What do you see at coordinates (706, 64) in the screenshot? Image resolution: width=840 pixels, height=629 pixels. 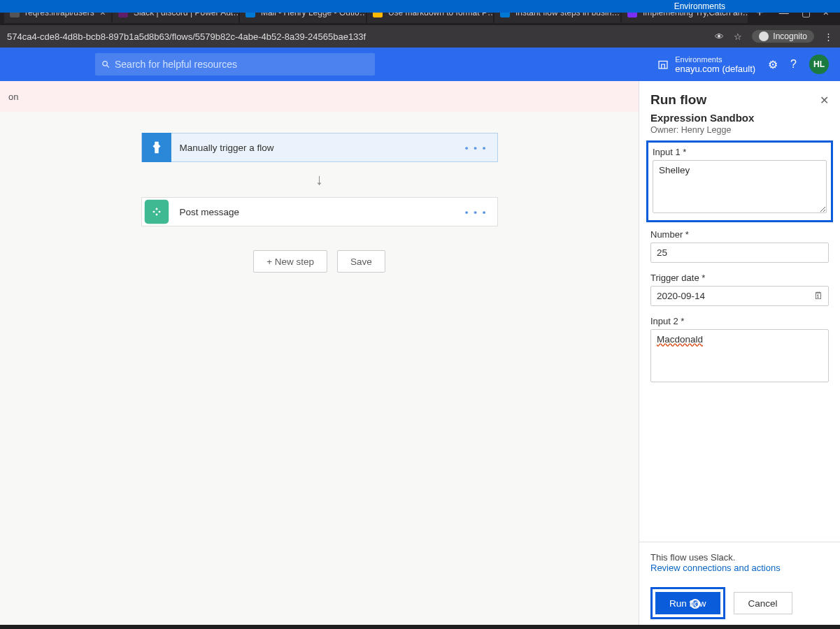 I see `environment-picker: Environments enayu.com (default)` at bounding box center [706, 64].